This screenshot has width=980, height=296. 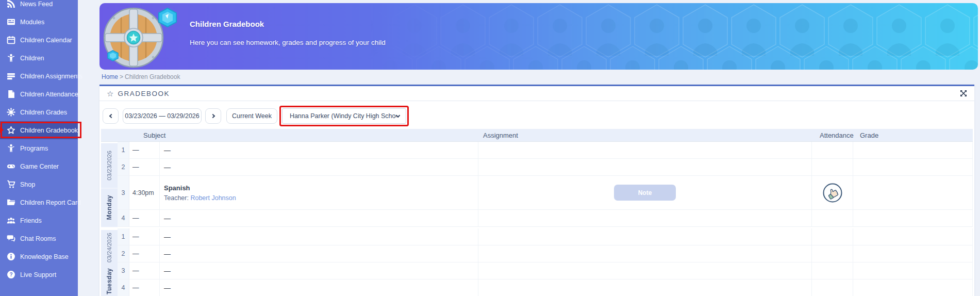 What do you see at coordinates (344, 116) in the screenshot?
I see `student-select: Hanna Parker (Windy City High School)` at bounding box center [344, 116].